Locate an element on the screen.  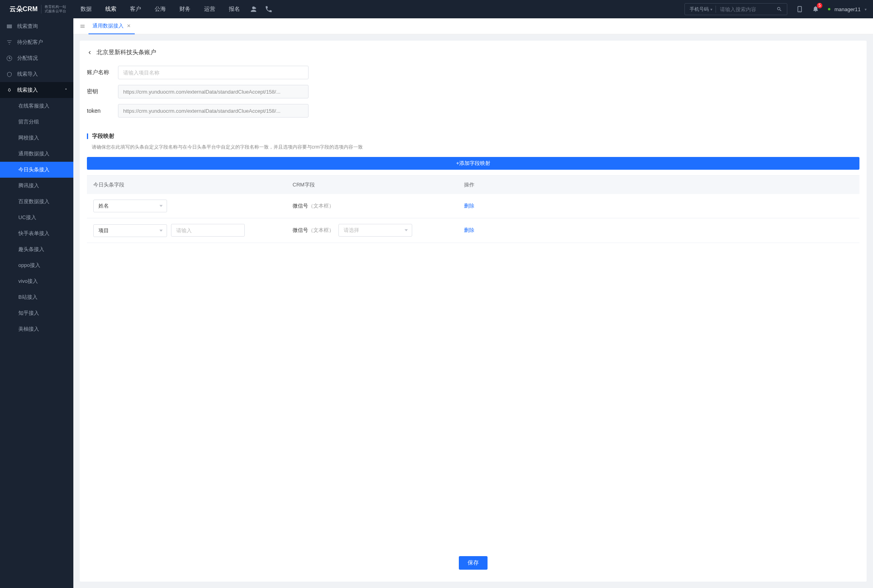
app-header: 云朵CRM 教育机构一站 式服务云平台 数据线索客户公海财务运营报名 手机号码 … is located at coordinates (436, 9).